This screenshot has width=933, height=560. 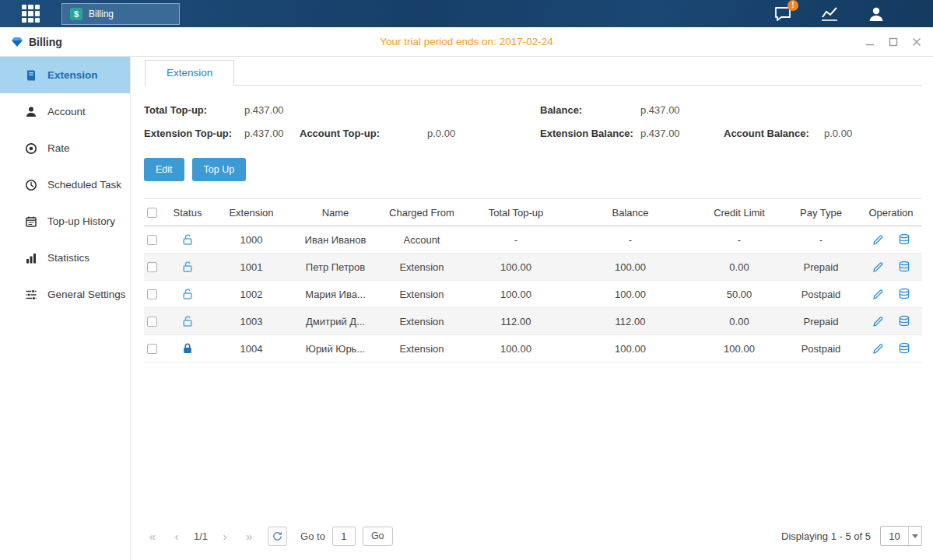 What do you see at coordinates (195, 110) in the screenshot?
I see `summary-label: Total Top-up:` at bounding box center [195, 110].